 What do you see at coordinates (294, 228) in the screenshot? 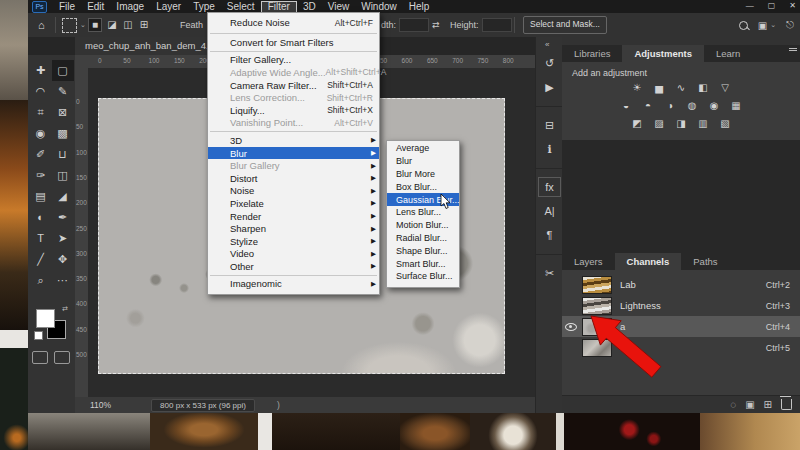
I see `menu-item-sharpen: Sharpen▶` at bounding box center [294, 228].